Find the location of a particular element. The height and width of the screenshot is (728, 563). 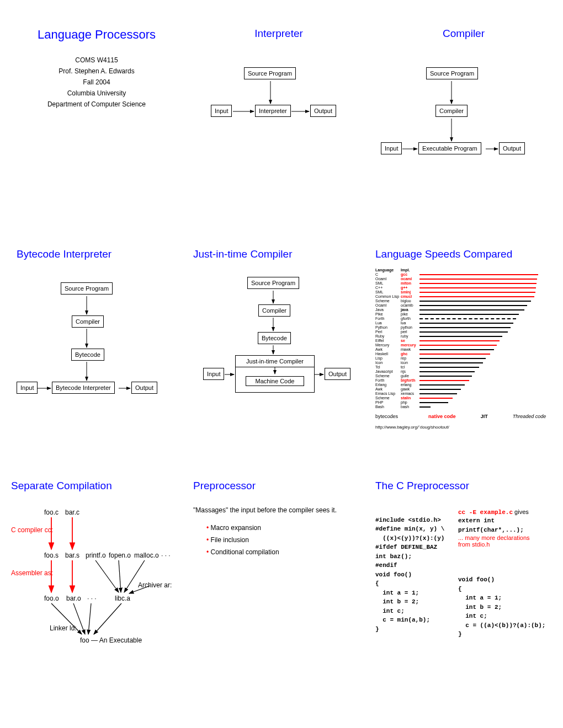

speed-row: SMLmlton is located at coordinates (466, 283).